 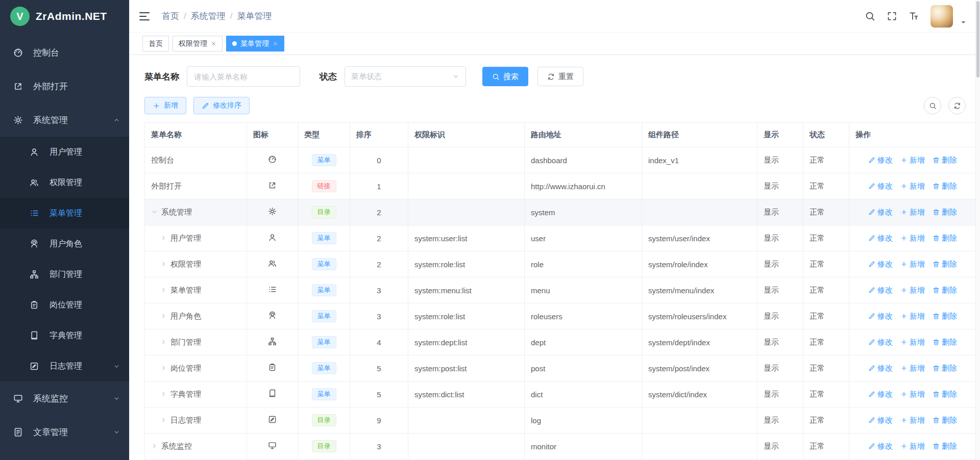 I want to click on header-search-icon, so click(x=870, y=16).